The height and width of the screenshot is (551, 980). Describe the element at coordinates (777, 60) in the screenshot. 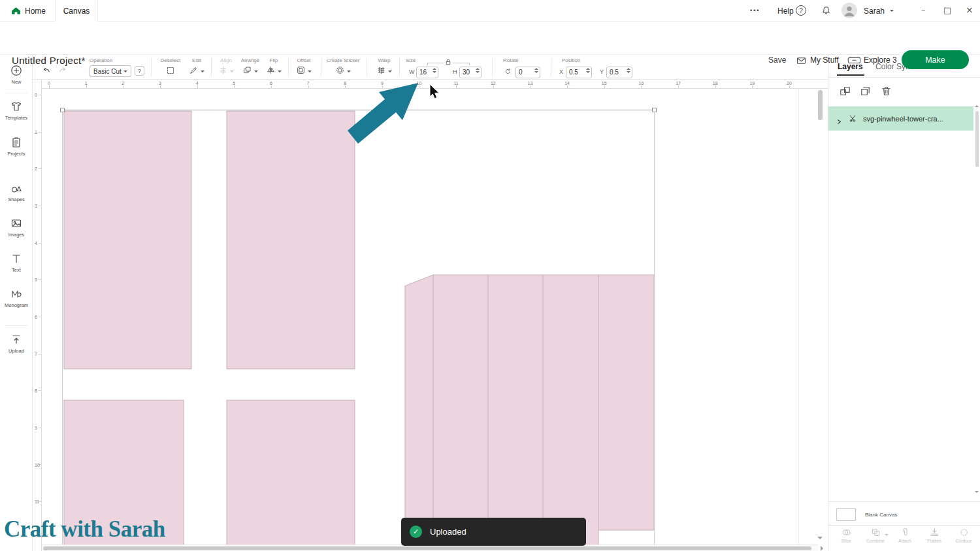

I see `save-button: Save` at that location.